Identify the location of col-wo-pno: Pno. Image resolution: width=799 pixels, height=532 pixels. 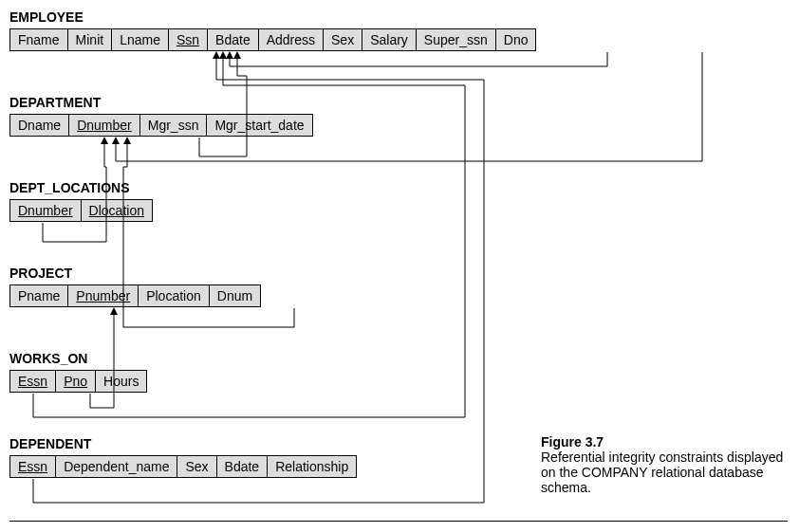
(76, 381).